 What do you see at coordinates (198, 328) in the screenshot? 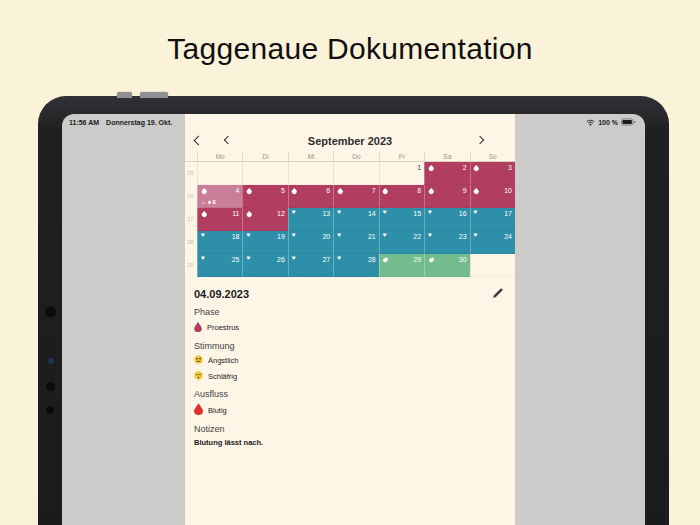
I see `proestrus-drop` at bounding box center [198, 328].